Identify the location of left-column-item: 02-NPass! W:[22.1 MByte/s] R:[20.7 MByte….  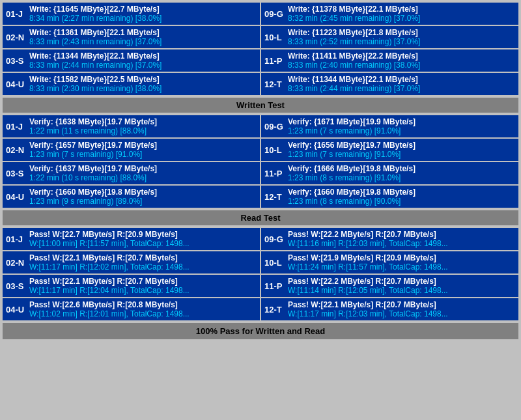
(132, 262).